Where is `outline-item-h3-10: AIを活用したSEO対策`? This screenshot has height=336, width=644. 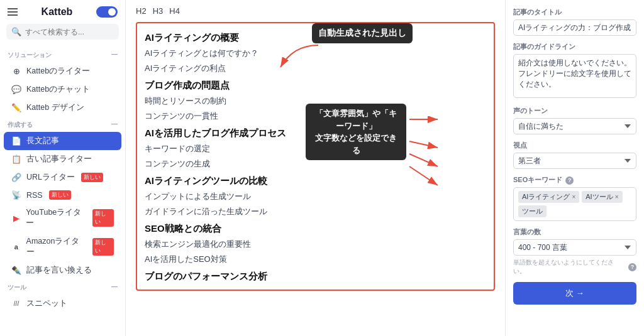 outline-item-h3-10: AIを活用したSEO対策 is located at coordinates (316, 259).